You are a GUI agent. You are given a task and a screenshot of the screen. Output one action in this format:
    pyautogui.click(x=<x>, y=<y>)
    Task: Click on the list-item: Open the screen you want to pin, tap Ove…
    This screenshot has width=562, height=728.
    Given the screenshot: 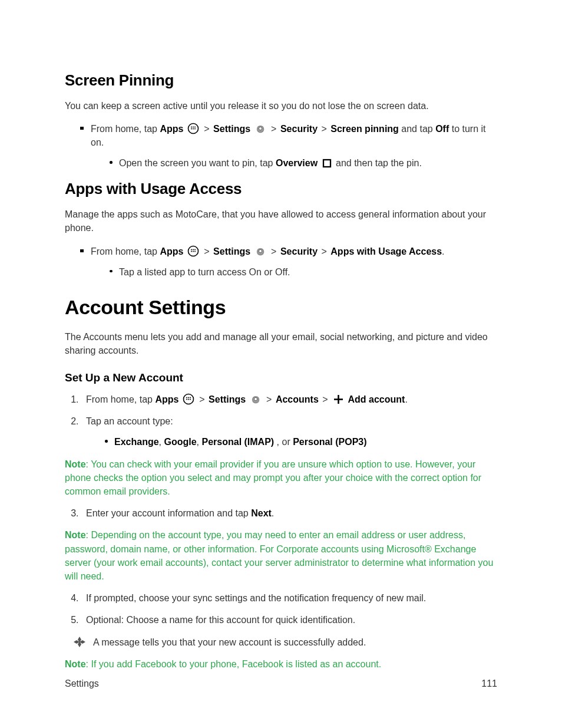 What is the action you would take?
    pyautogui.click(x=304, y=163)
    